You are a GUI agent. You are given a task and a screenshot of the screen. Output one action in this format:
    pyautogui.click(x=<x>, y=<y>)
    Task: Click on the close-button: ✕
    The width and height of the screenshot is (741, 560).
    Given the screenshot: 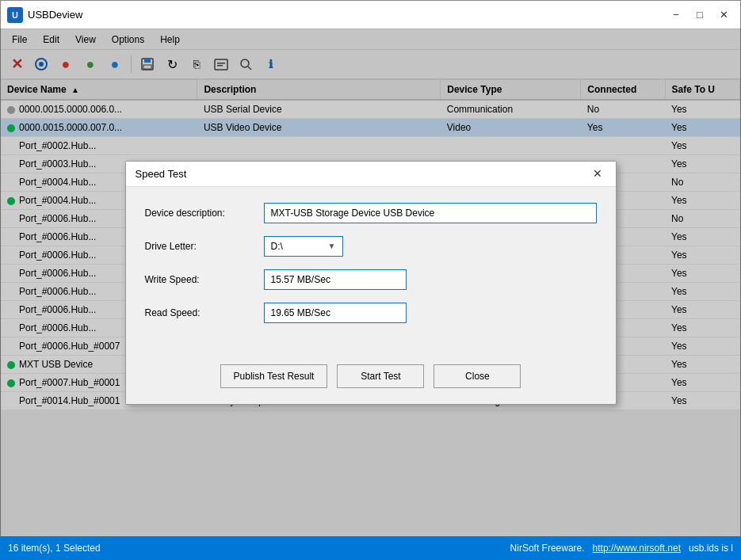 What is the action you would take?
    pyautogui.click(x=724, y=15)
    